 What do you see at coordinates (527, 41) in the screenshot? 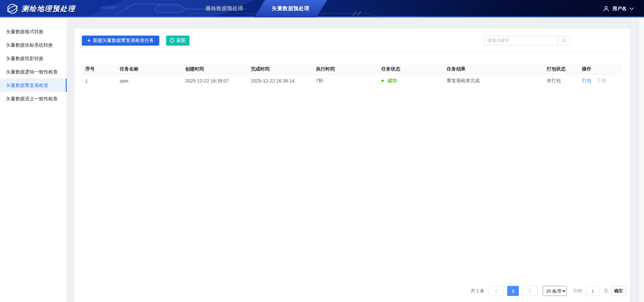
I see `search-box` at bounding box center [527, 41].